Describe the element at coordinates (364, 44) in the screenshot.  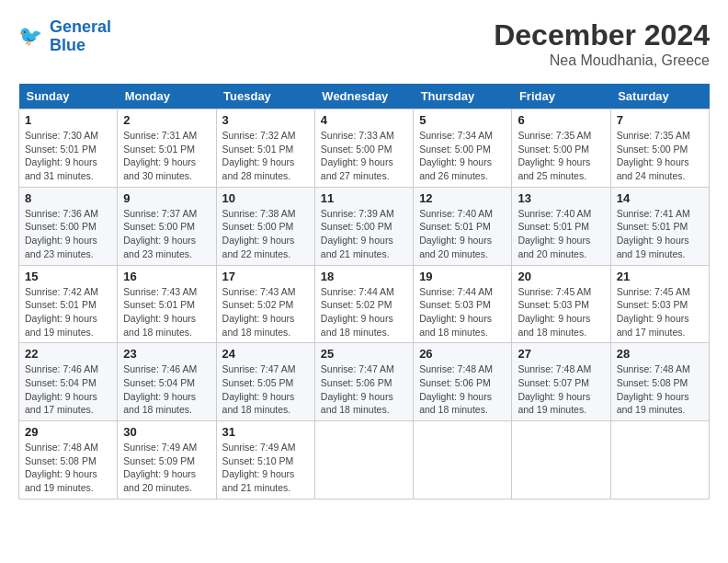
I see `page-header: 🐦 GeneralBlue December 2024 Nea Moudhani…` at that location.